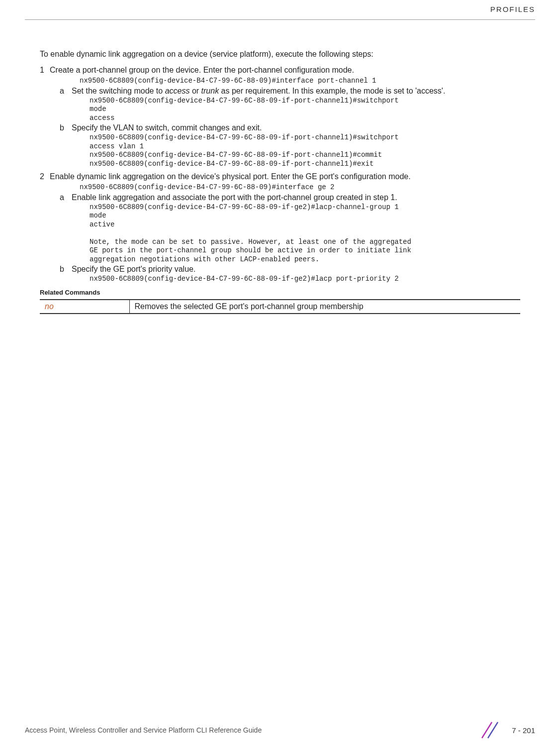  I want to click on footer-right: 7 - 201, so click(506, 730).